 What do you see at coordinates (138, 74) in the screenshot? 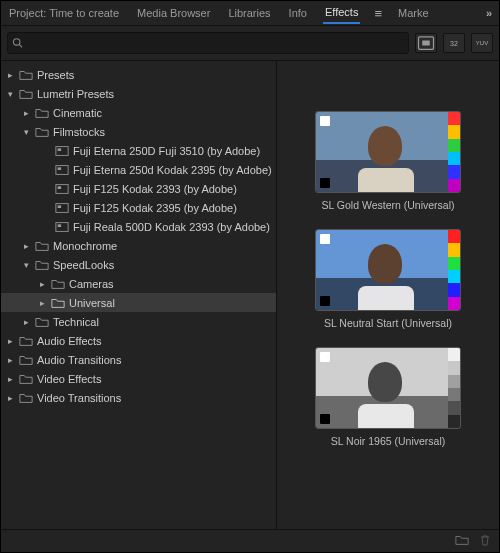
I see `tree-presets: ▸ Presets` at bounding box center [138, 74].